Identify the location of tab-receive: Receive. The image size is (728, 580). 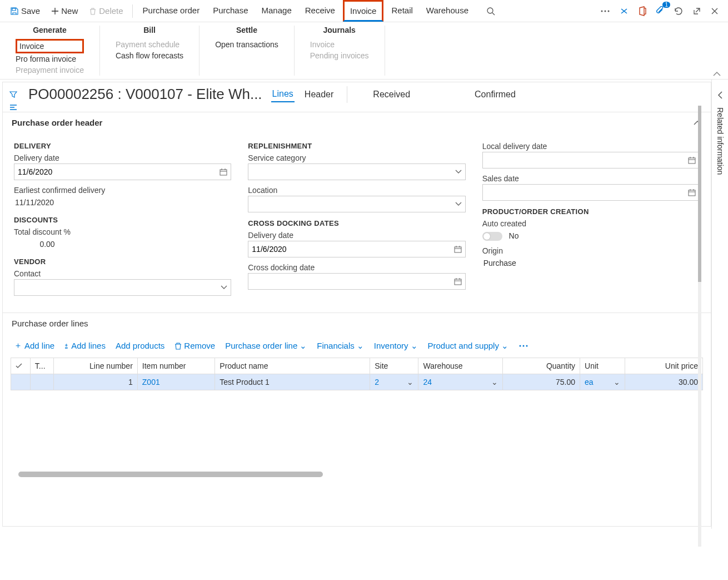
(320, 11).